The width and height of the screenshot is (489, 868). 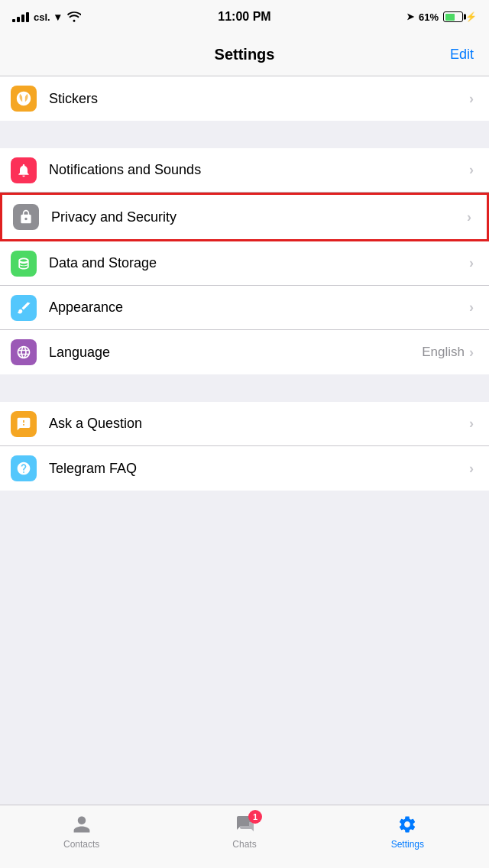 I want to click on notifications-chevron: ›, so click(x=471, y=170).